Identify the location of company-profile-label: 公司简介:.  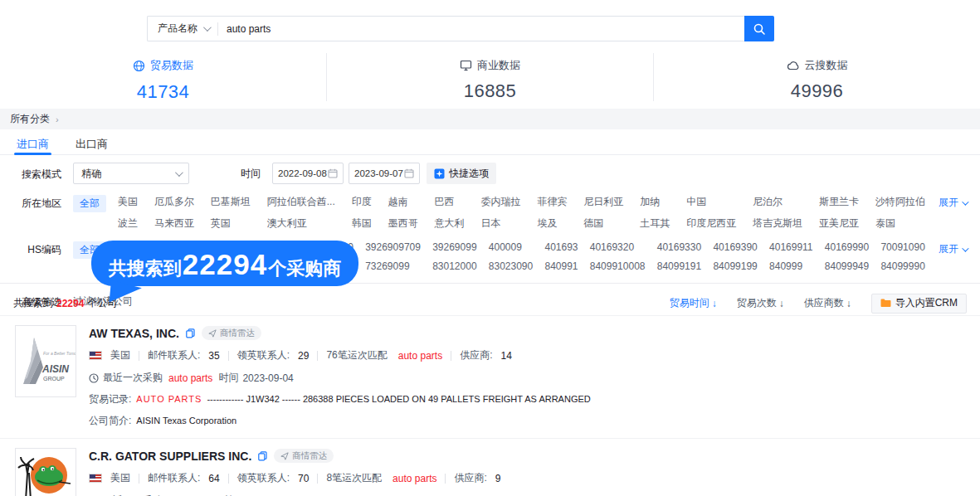
(110, 421).